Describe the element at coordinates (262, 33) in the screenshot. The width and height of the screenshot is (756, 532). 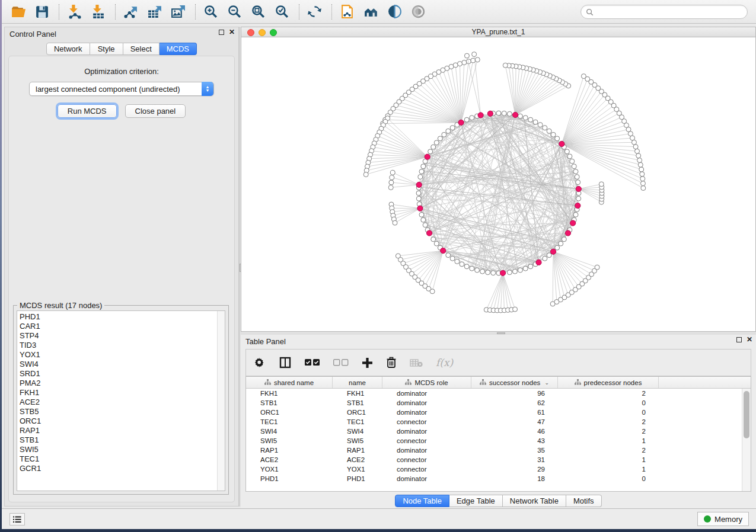
I see `minimize-window-icon` at that location.